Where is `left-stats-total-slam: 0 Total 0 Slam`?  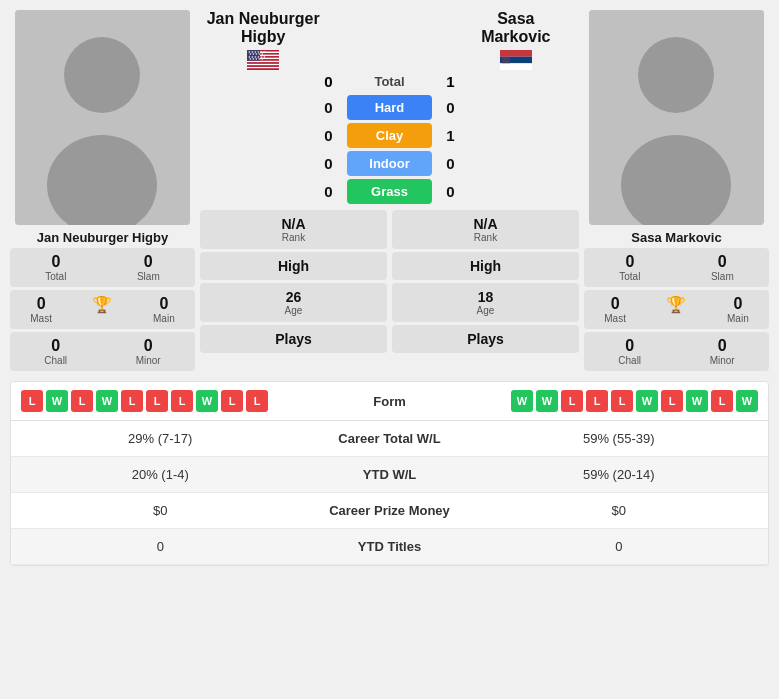
left-stats-total-slam: 0 Total 0 Slam is located at coordinates (102, 268).